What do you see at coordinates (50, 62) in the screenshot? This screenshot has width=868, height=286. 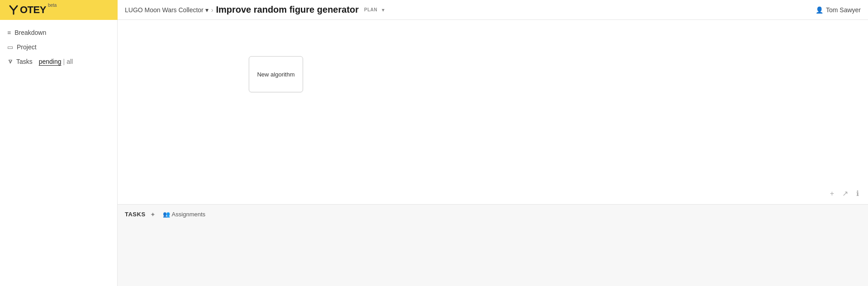 I see `filter-pending: pending` at bounding box center [50, 62].